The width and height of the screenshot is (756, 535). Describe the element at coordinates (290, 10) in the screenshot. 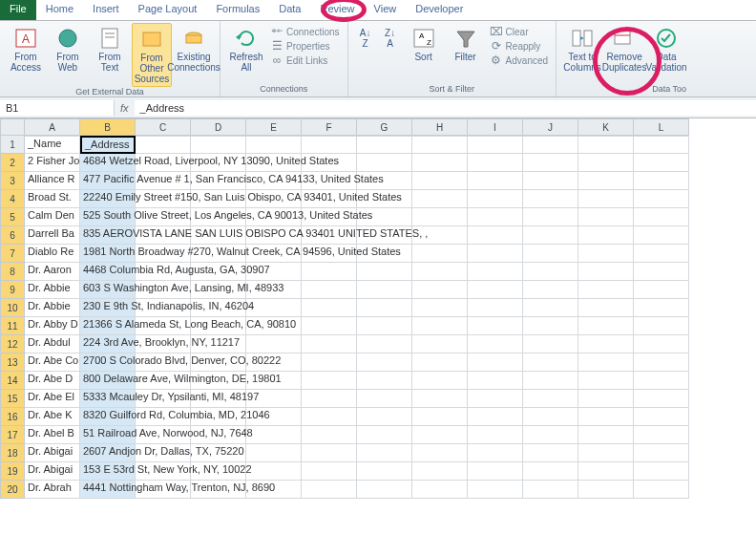

I see `tab-data: Data` at that location.